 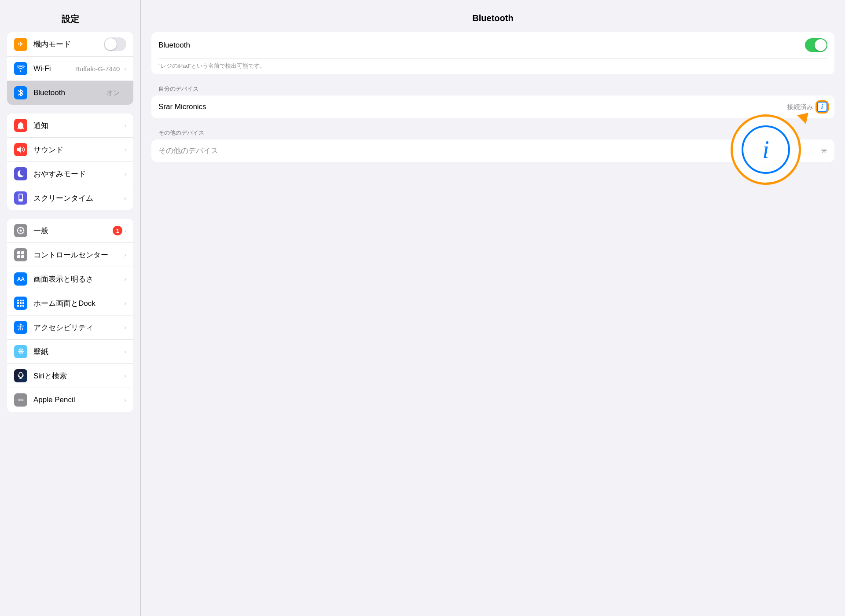 What do you see at coordinates (78, 255) in the screenshot?
I see `controlcenter-label: コントロールセンター` at bounding box center [78, 255].